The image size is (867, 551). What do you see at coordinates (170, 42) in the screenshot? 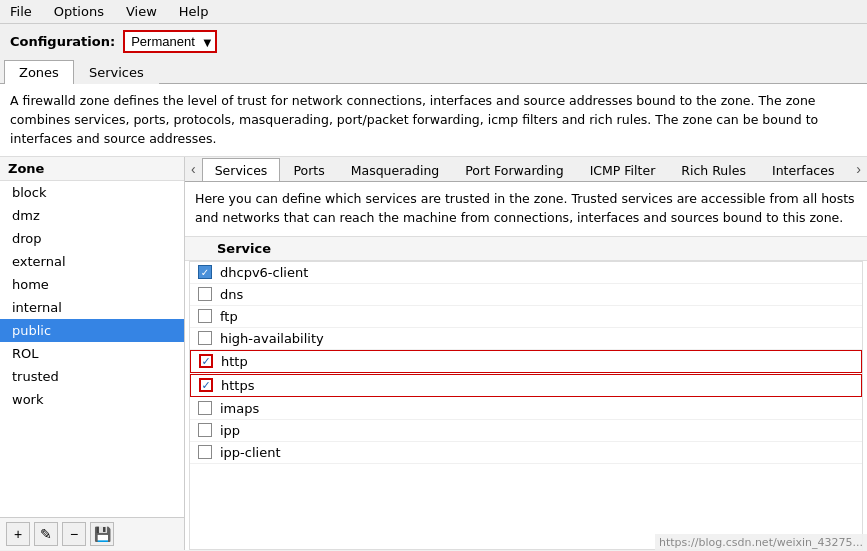
I see `config-select-wrapper: Permanent Runtime ▼` at bounding box center [170, 42].